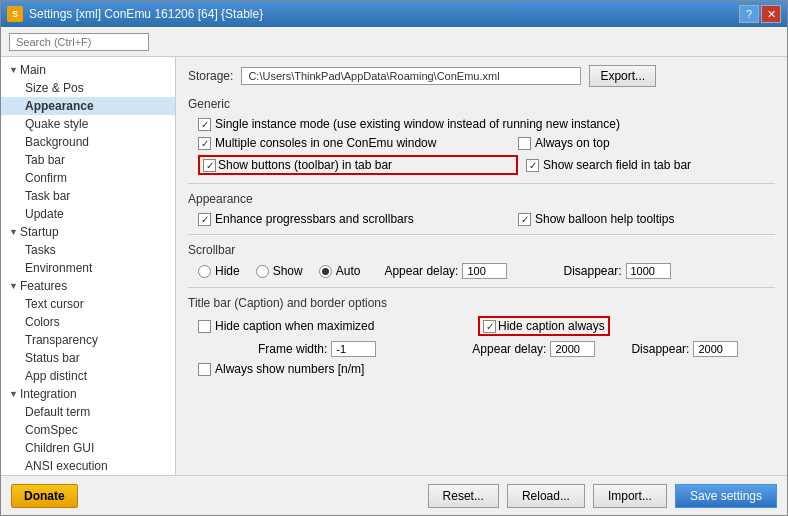 This screenshot has width=788, height=516. What do you see at coordinates (210, 166) in the screenshot?
I see `show-buttons-checkbox` at bounding box center [210, 166].